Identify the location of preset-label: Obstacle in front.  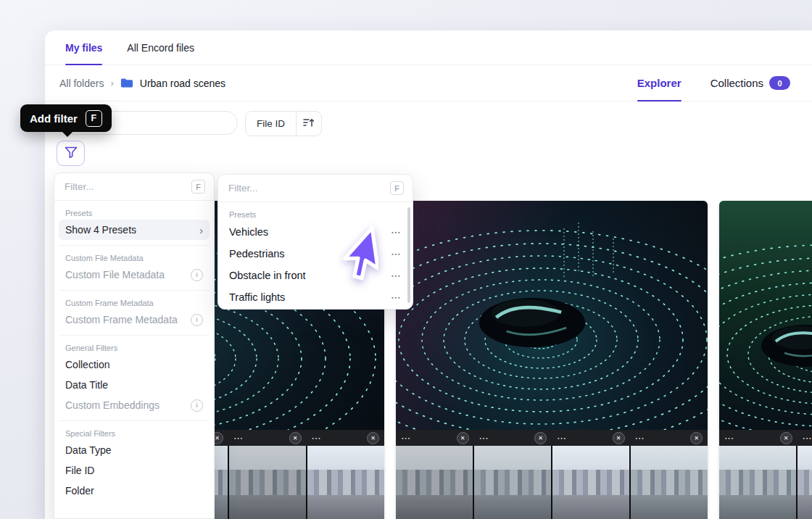
(268, 275).